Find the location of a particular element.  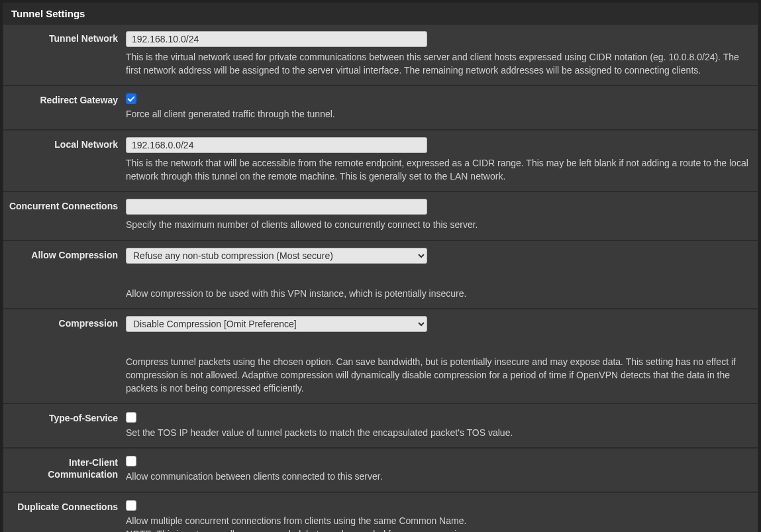

panel-title: Tunnel Settings is located at coordinates (380, 14).